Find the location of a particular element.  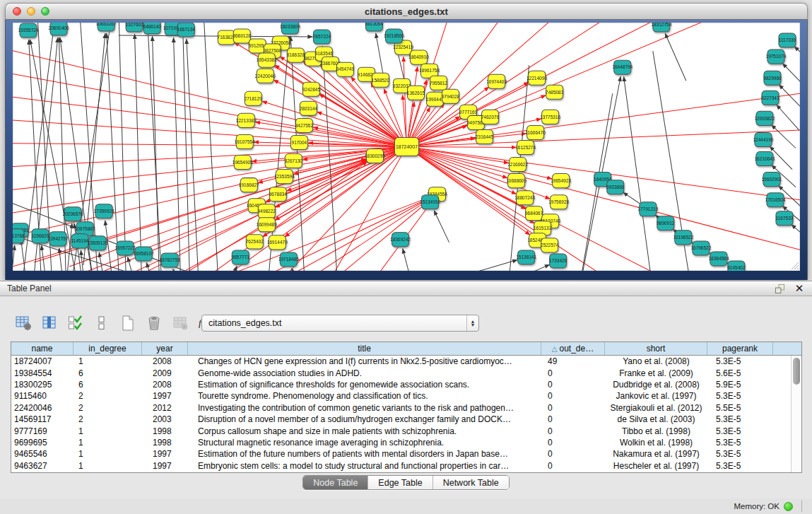

graph-node: 8267130 is located at coordinates (294, 161).